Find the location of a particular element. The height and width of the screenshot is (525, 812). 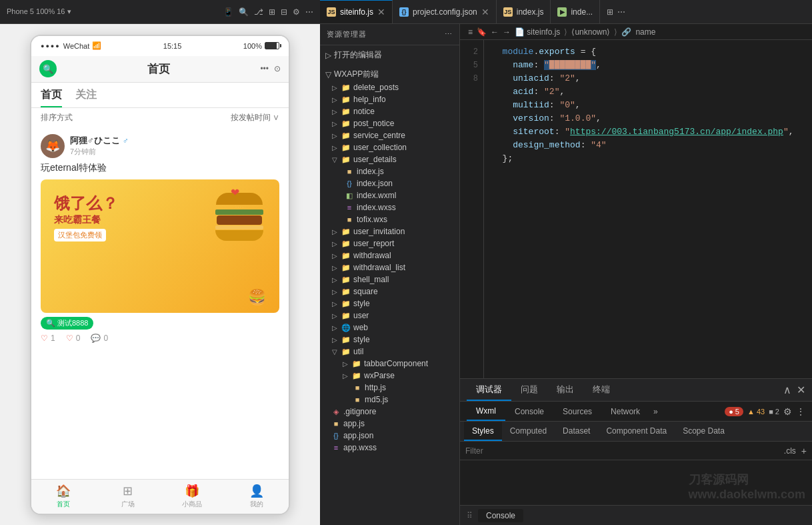

tree-tabbar: ▷ 📁 tabbarComponent is located at coordinates (389, 364).